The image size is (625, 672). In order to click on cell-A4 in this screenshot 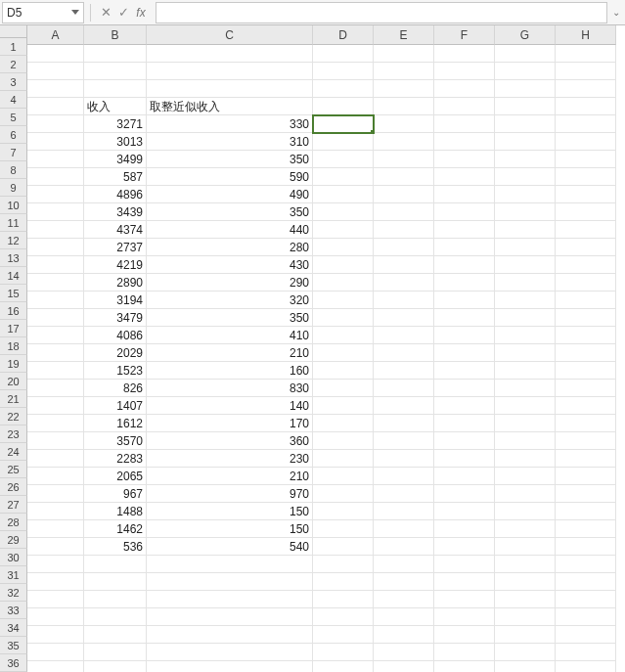, I will do `click(56, 107)`.